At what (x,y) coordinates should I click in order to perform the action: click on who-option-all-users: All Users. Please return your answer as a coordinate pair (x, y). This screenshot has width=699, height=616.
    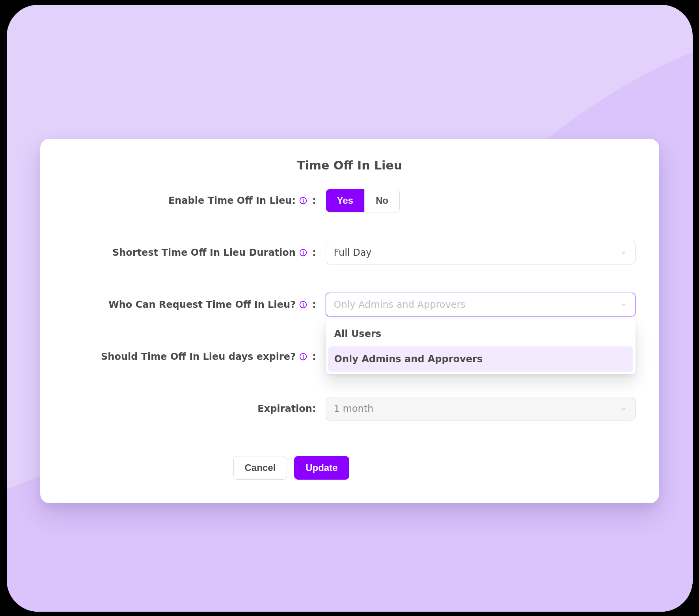
    Looking at the image, I should click on (481, 334).